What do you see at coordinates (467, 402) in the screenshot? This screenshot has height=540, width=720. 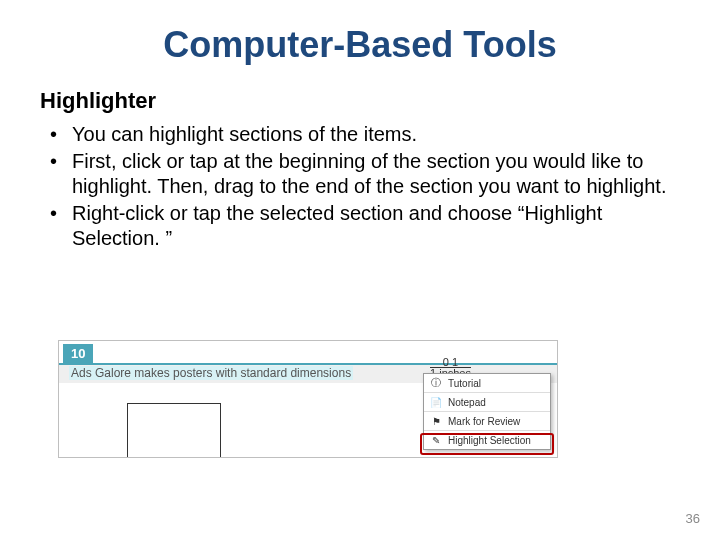 I see `menu-item-label: Notepad` at bounding box center [467, 402].